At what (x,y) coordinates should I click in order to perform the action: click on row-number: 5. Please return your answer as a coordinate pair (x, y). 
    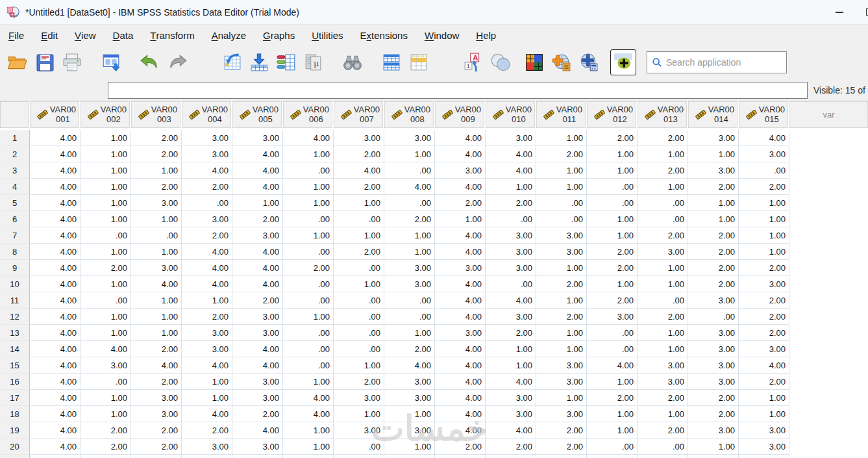
    Looking at the image, I should click on (15, 203).